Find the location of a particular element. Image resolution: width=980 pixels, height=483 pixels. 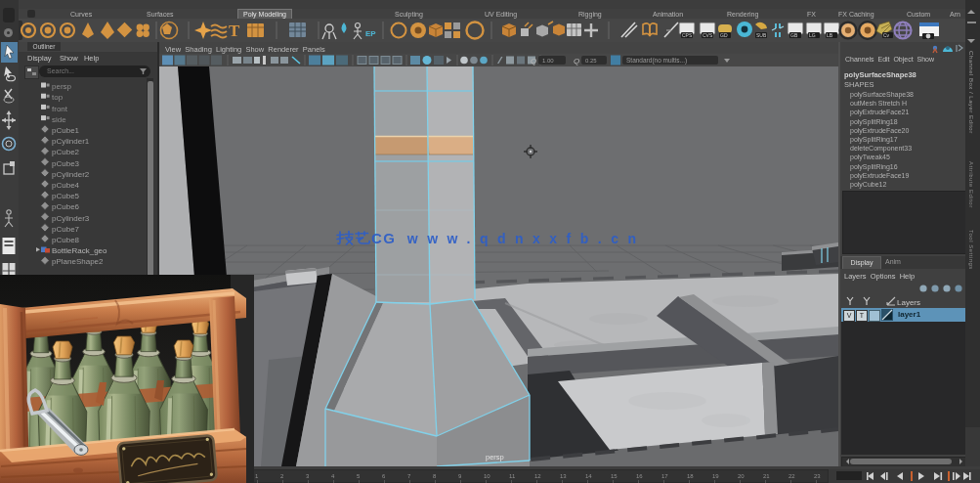

svg-text: LB is located at coordinates (831, 35).